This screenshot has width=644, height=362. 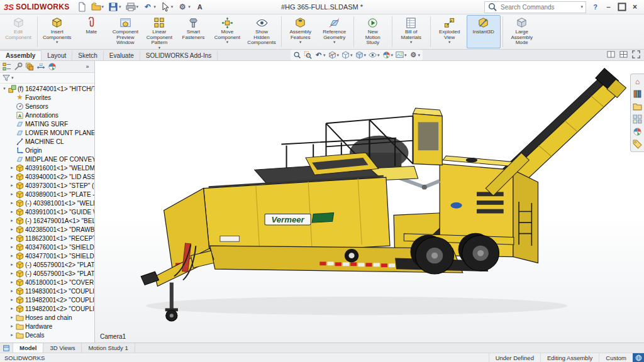 What do you see at coordinates (18, 67) in the screenshot?
I see `propertymanager-tab` at bounding box center [18, 67].